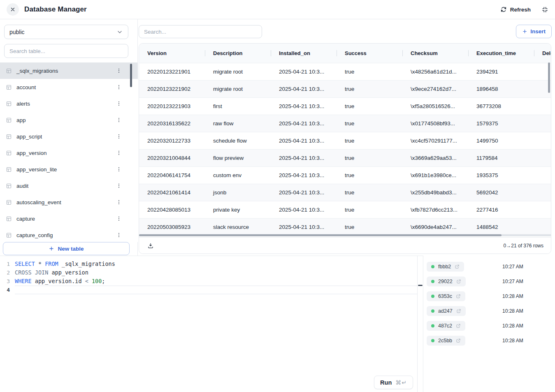 Image resolution: width=555 pixels, height=392 pixels. I want to click on sidebar-item-audit: audit, so click(69, 186).